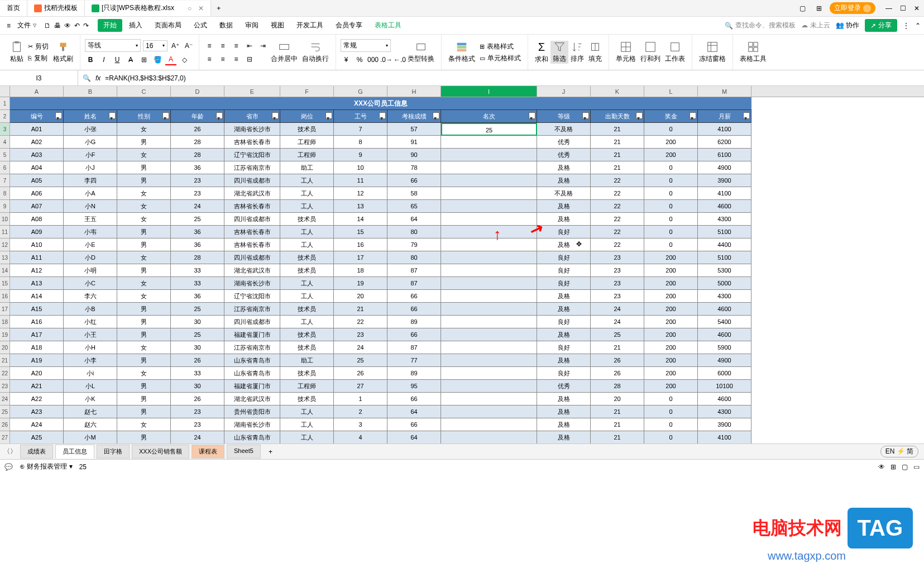 This screenshot has width=924, height=582. Describe the element at coordinates (252, 296) in the screenshot. I see `cell: 辽宁省沈阳市` at that location.